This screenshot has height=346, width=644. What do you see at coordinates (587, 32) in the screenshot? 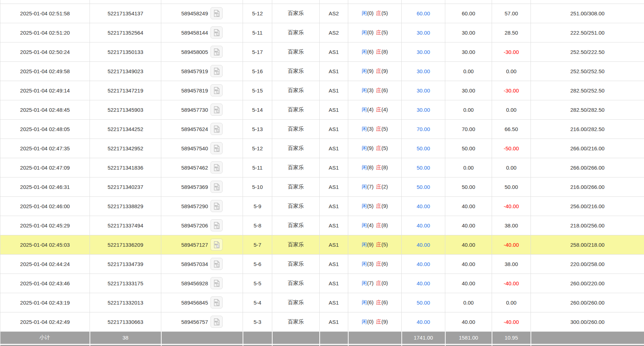
I see `balance-cell: 222.50/251.00` at bounding box center [587, 32].